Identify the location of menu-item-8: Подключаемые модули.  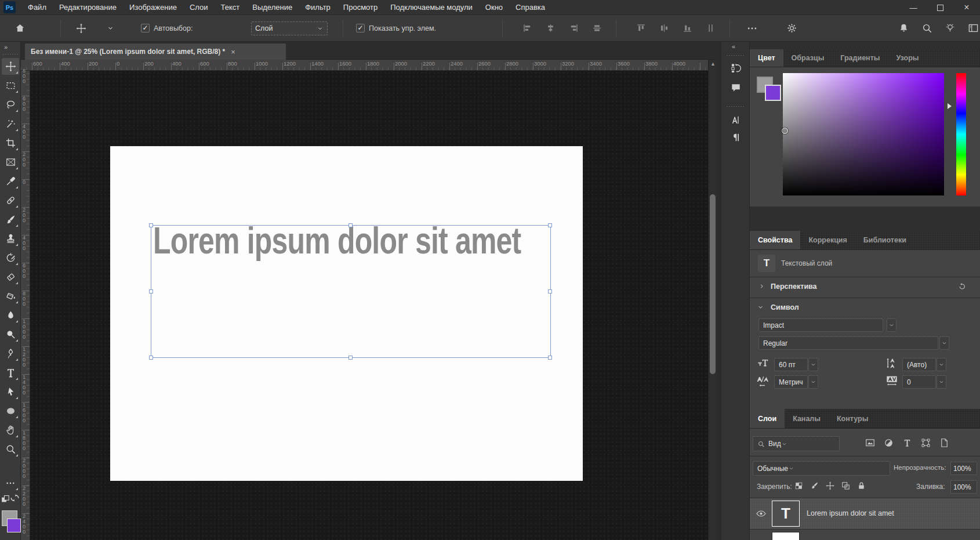
(431, 8).